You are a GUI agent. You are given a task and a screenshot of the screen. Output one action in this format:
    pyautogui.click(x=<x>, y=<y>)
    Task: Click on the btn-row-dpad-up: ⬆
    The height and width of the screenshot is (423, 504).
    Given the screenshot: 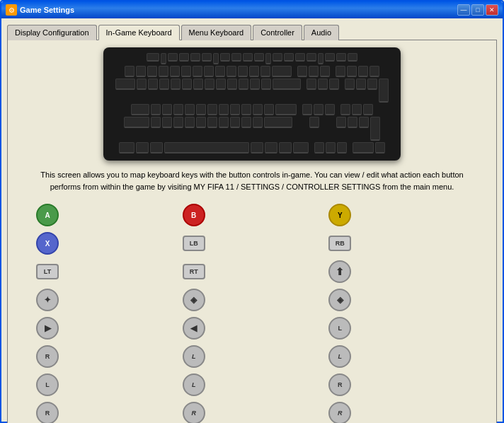 What is the action you would take?
    pyautogui.click(x=398, y=272)
    